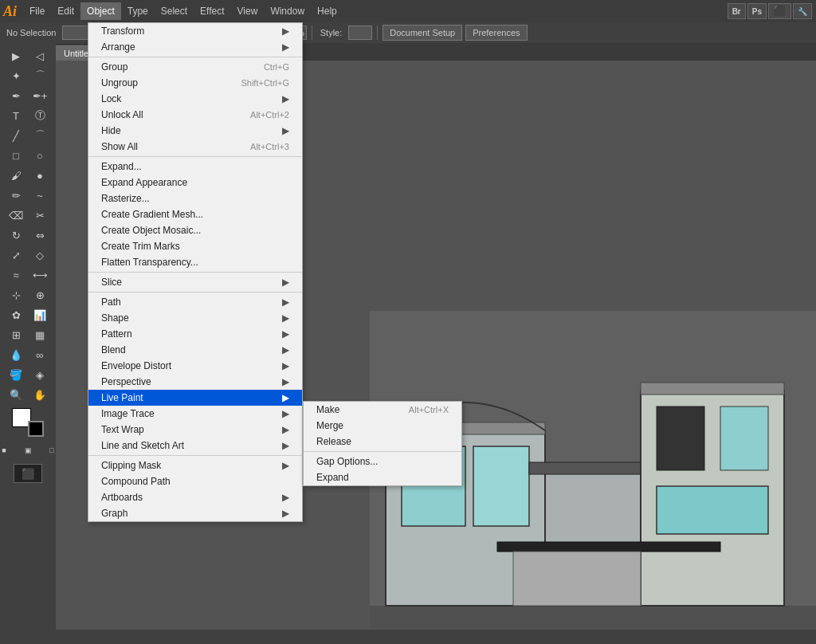 Image resolution: width=816 pixels, height=644 pixels. Describe the element at coordinates (40, 96) in the screenshot. I see `add-anchor-tool: ✒+` at that location.